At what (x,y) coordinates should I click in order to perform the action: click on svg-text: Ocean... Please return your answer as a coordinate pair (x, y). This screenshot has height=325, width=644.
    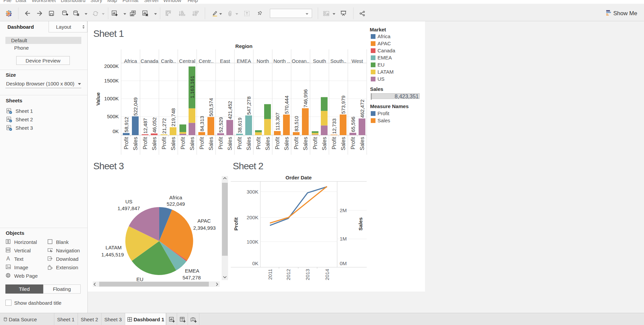
    Looking at the image, I should click on (301, 61).